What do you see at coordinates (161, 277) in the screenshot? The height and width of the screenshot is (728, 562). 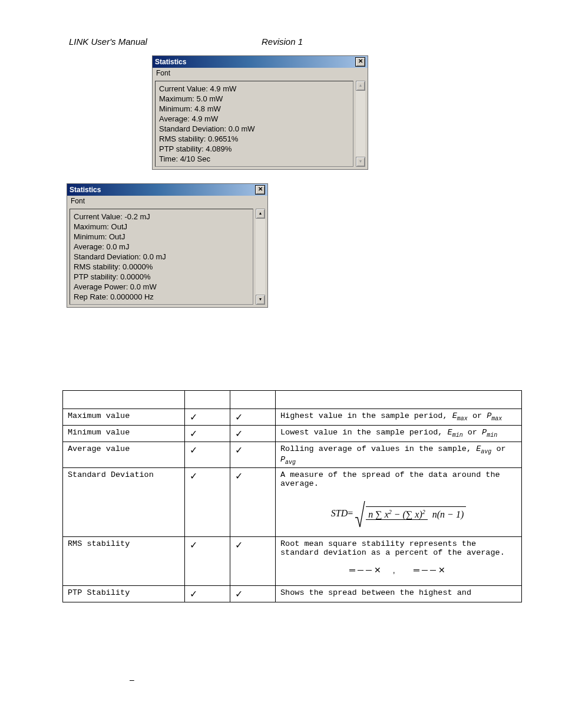 I see `stat-line: PTP stability: 0.0000%` at bounding box center [161, 277].